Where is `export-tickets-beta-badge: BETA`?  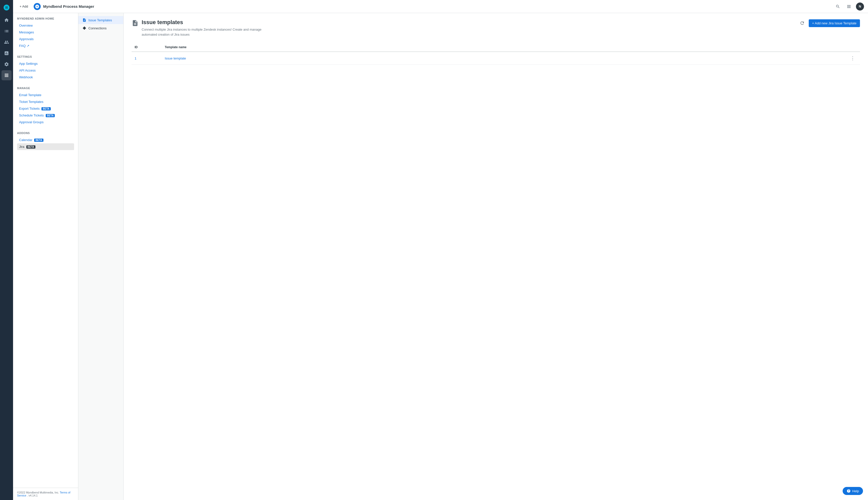
export-tickets-beta-badge: BETA is located at coordinates (46, 109).